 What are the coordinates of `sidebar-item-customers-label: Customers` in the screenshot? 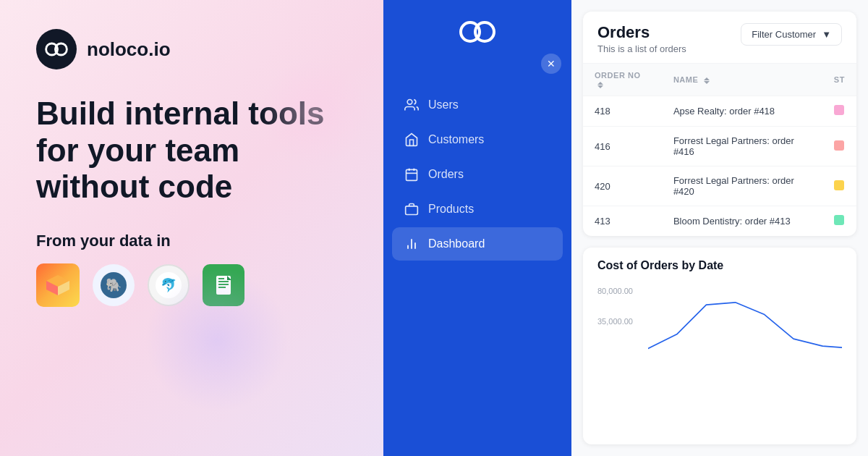 It's located at (456, 140).